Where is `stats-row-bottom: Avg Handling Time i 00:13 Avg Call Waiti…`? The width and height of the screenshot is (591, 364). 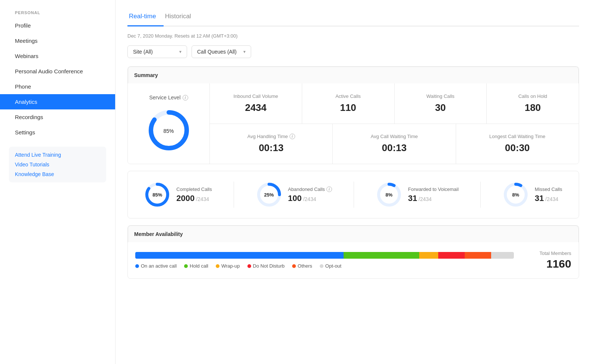 stats-row-bottom: Avg Handling Time i 00:13 Avg Call Waiti… is located at coordinates (394, 144).